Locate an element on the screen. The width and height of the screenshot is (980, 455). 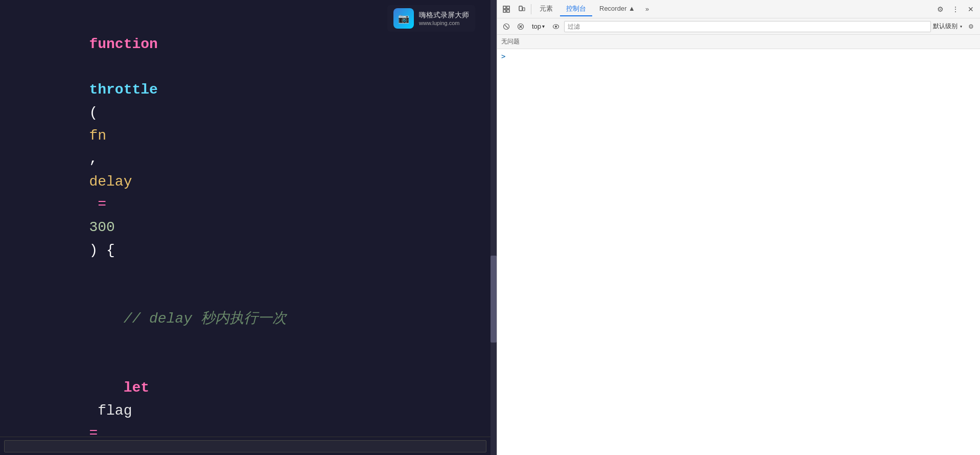
var-flag: flag is located at coordinates (114, 411).